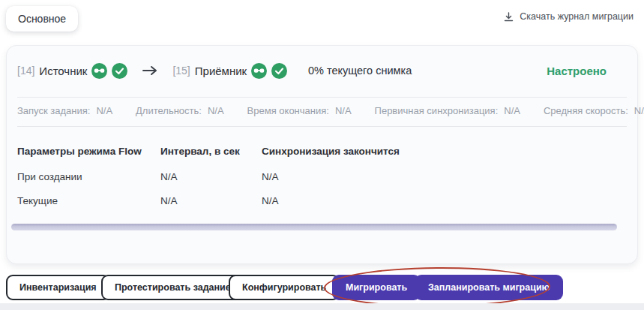 The width and height of the screenshot is (644, 310). I want to click on stats-row: Запуск задания:N/A Длительность:N/A Врем…, so click(322, 111).